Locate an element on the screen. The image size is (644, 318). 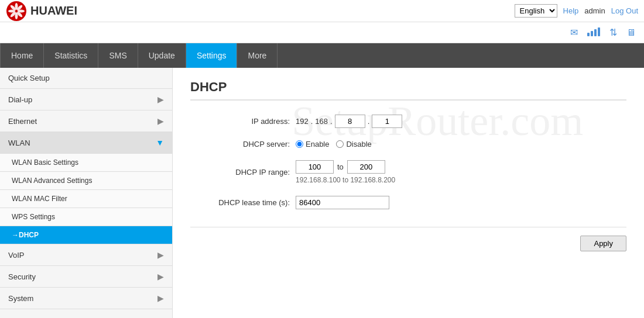
dhcp-range-inputs: to is located at coordinates (345, 167).